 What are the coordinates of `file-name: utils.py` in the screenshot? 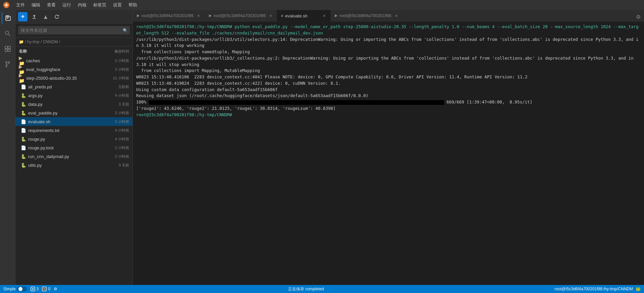 It's located at (73, 165).